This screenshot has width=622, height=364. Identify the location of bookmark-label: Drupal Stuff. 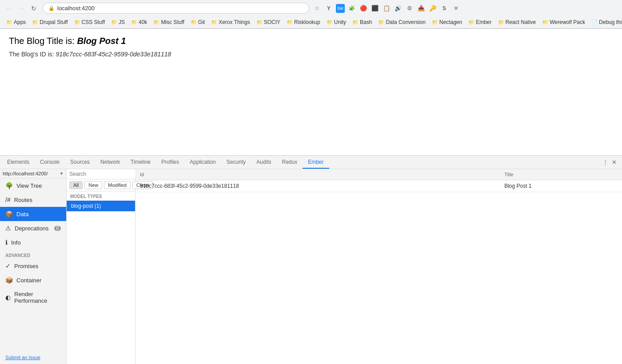
(53, 22).